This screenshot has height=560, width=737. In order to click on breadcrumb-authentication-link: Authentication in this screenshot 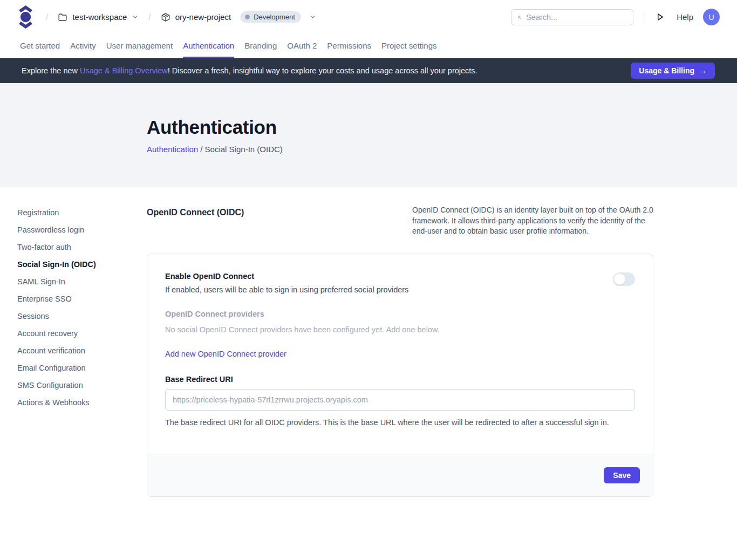, I will do `click(173, 149)`.